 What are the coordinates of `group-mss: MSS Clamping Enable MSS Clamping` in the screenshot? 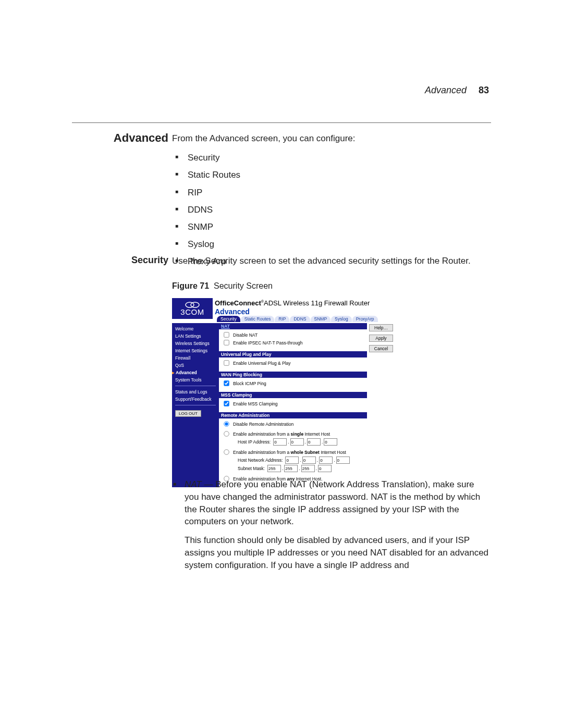 It's located at (293, 401).